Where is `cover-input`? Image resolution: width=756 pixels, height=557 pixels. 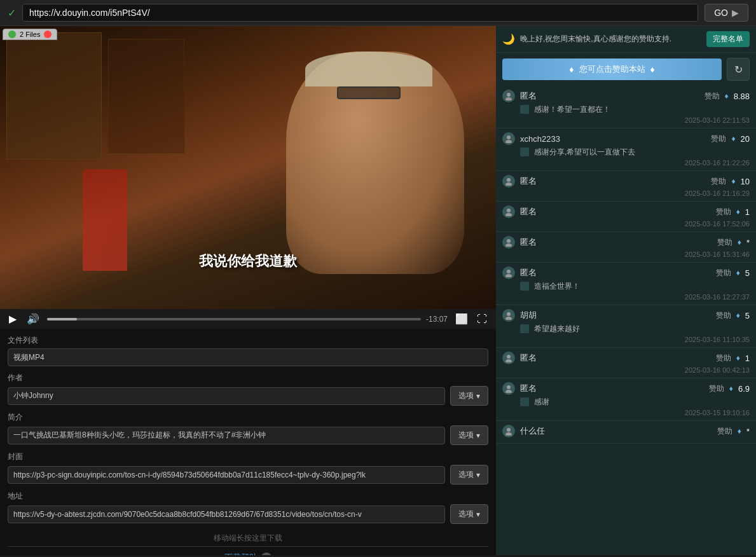
cover-input is located at coordinates (226, 475).